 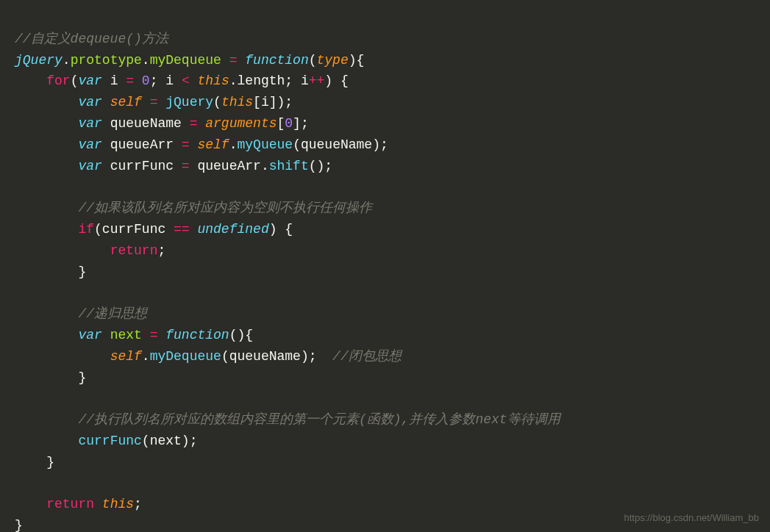 What do you see at coordinates (357, 60) in the screenshot?
I see `punct: ){` at bounding box center [357, 60].